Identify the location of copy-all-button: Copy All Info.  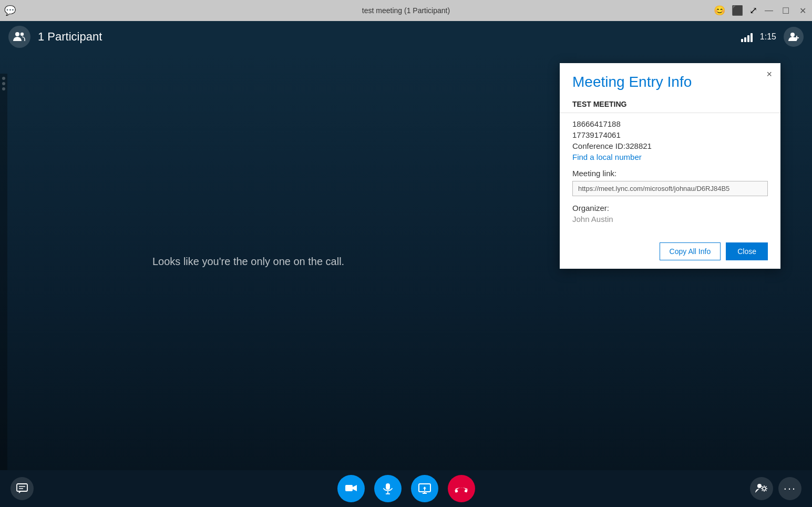
(691, 251).